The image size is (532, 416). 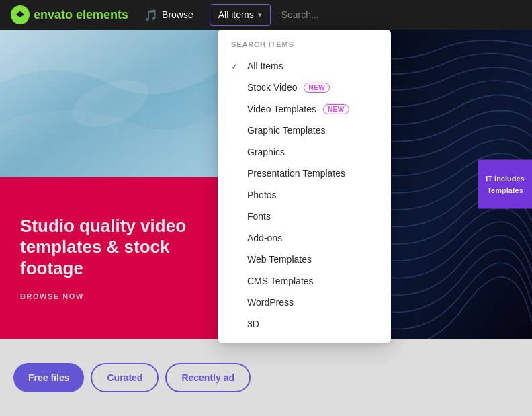 I want to click on hero-right-label: IT Includes Templates, so click(x=505, y=184).